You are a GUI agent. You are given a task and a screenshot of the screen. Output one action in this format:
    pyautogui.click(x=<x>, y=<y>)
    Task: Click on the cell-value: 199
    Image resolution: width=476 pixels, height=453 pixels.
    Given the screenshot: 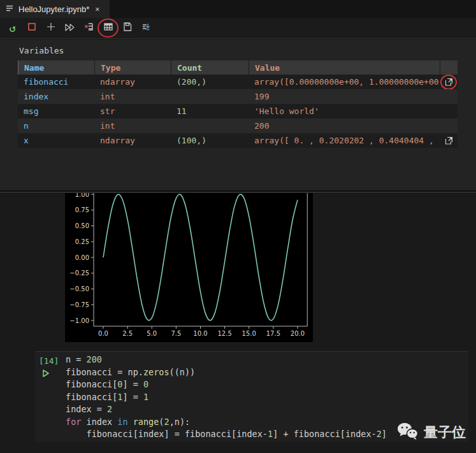 What is the action you would take?
    pyautogui.click(x=344, y=97)
    